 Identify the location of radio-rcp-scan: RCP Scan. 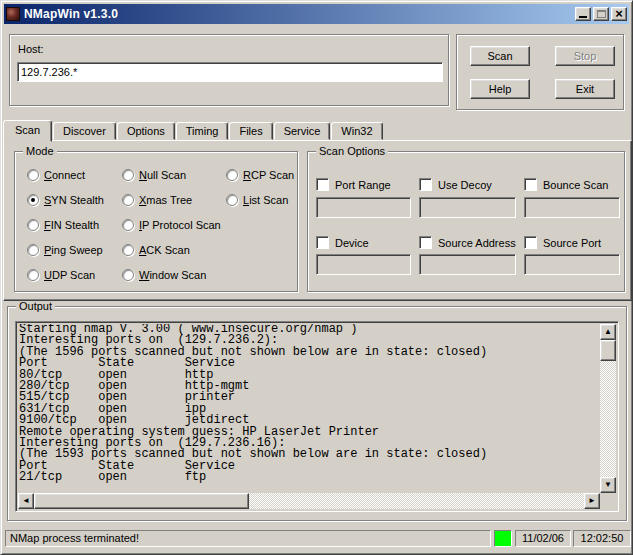
(260, 175).